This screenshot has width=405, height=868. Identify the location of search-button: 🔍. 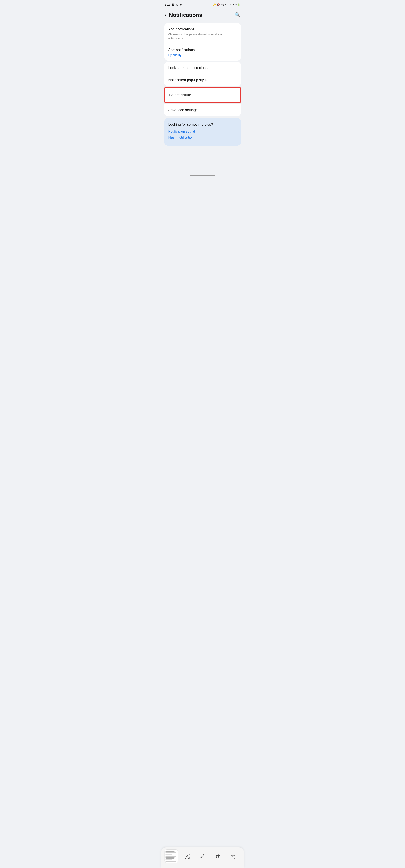
(237, 15).